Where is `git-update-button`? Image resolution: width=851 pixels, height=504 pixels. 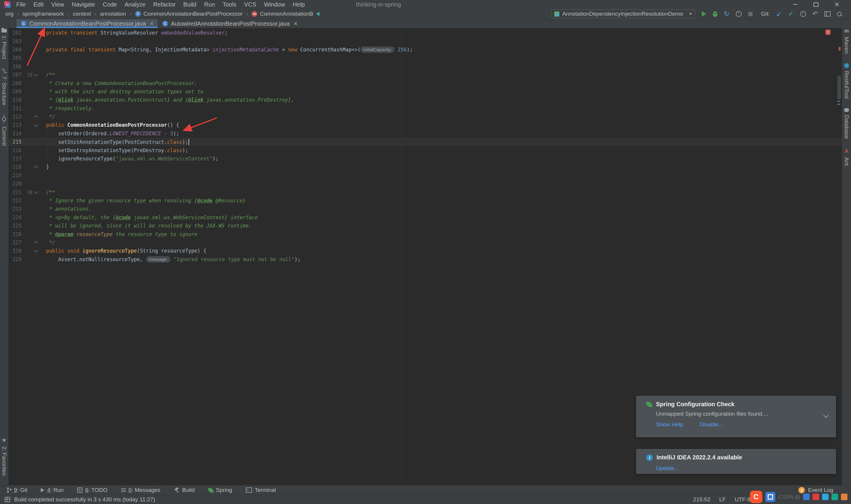
git-update-button is located at coordinates (779, 14).